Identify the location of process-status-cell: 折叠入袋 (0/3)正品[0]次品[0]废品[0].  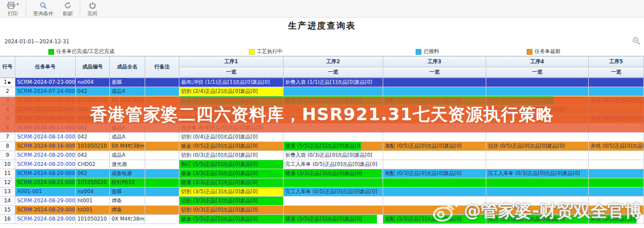
(334, 155).